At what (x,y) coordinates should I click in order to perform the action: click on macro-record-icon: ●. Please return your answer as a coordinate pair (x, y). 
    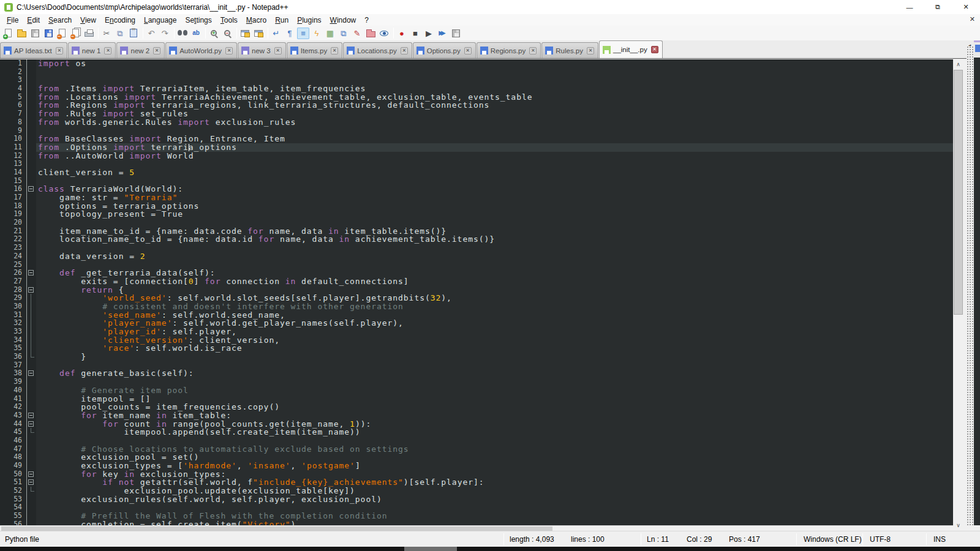
    Looking at the image, I should click on (402, 33).